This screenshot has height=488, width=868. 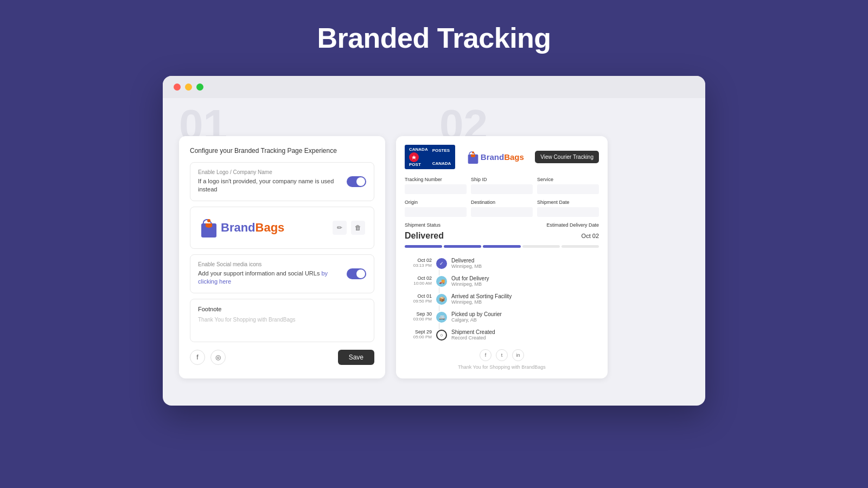 What do you see at coordinates (436, 202) in the screenshot?
I see `origin-label: Origin` at bounding box center [436, 202].